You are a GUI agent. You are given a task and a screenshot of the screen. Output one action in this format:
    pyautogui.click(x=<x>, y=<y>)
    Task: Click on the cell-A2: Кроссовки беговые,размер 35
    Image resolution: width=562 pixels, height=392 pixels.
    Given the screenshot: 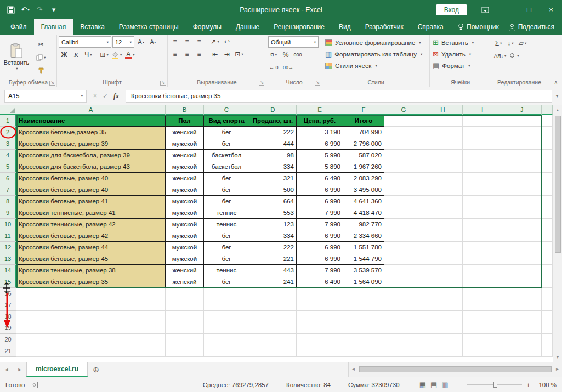 What is the action you would take?
    pyautogui.click(x=91, y=133)
    